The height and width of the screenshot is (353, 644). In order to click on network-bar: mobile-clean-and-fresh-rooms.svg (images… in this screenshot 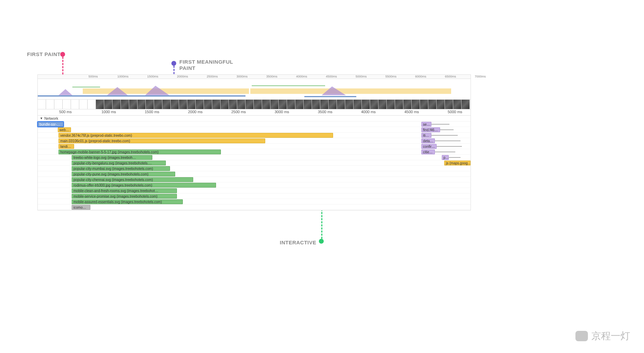, I will do `click(124, 191)`.